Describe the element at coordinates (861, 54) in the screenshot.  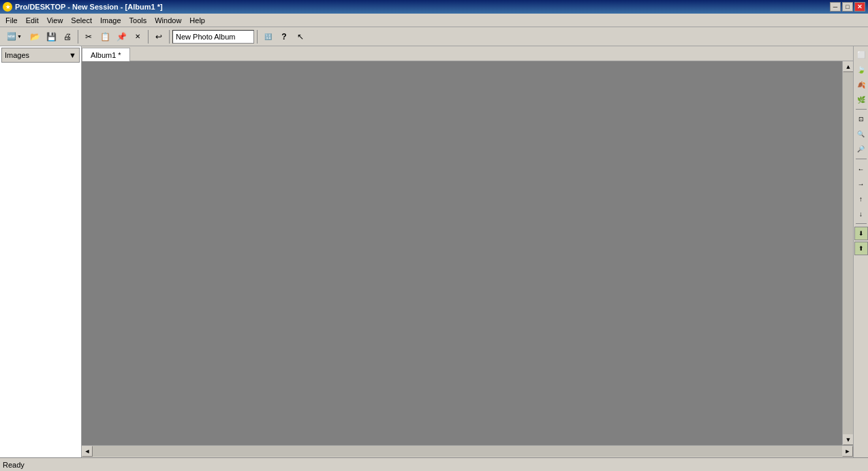
I see `select-rect-icon: ⬜` at that location.